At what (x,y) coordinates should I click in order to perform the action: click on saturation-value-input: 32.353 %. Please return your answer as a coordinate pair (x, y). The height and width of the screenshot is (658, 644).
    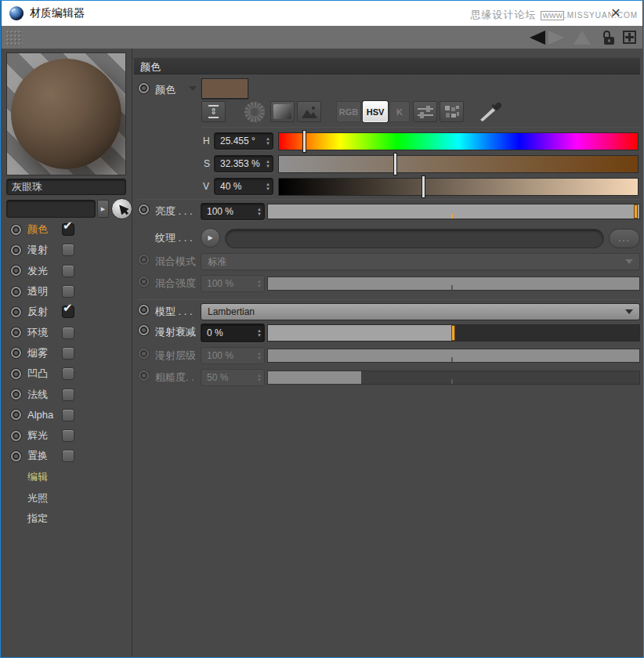
    Looking at the image, I should click on (244, 164).